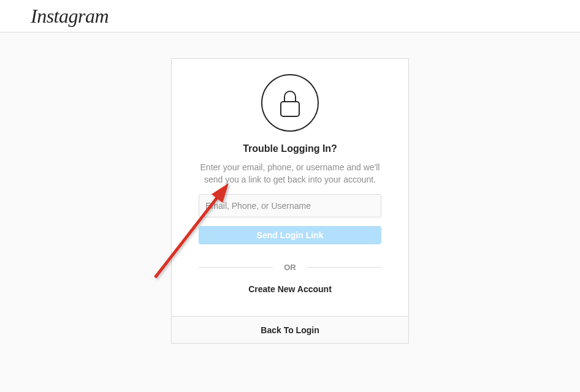  Describe the element at coordinates (290, 174) in the screenshot. I see `page-description: Enter your email, phone, or username and…` at that location.